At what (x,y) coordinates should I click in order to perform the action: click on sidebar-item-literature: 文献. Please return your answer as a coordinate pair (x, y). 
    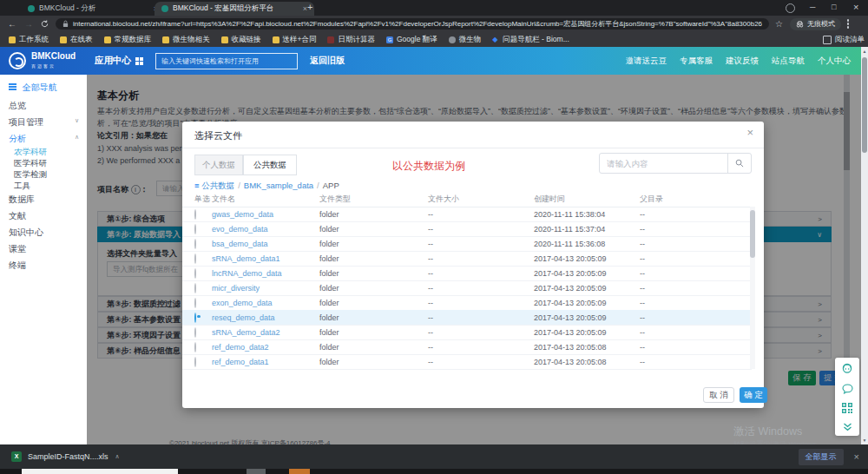
    Looking at the image, I should click on (17, 216).